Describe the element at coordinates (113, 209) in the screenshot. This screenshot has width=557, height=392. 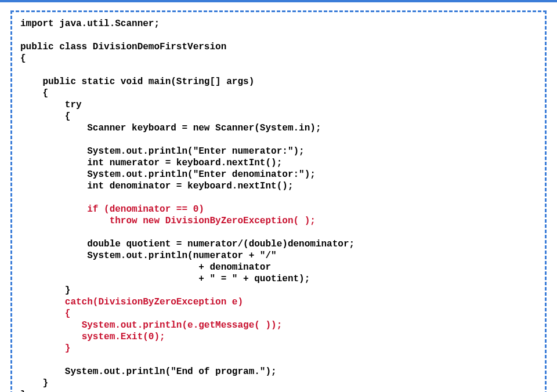
I see `code-line: if (denominator == 0)` at that location.